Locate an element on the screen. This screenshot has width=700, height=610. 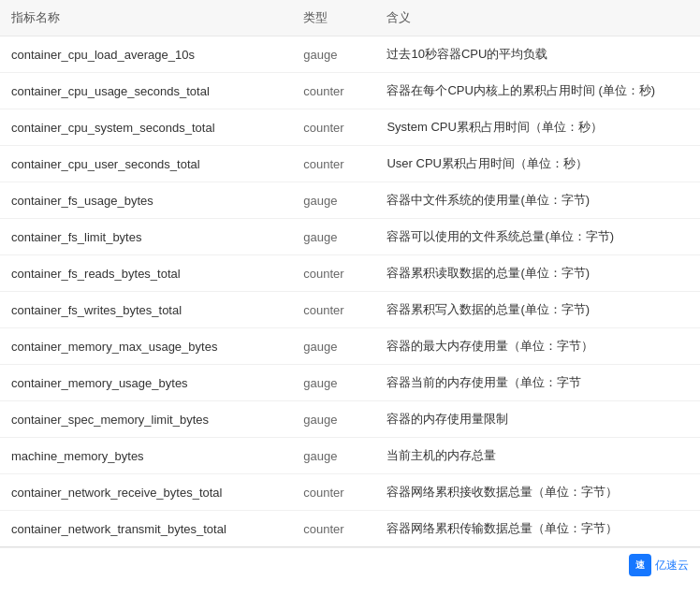
metric-name: container_network_transmit_bytes_total is located at coordinates (146, 530).